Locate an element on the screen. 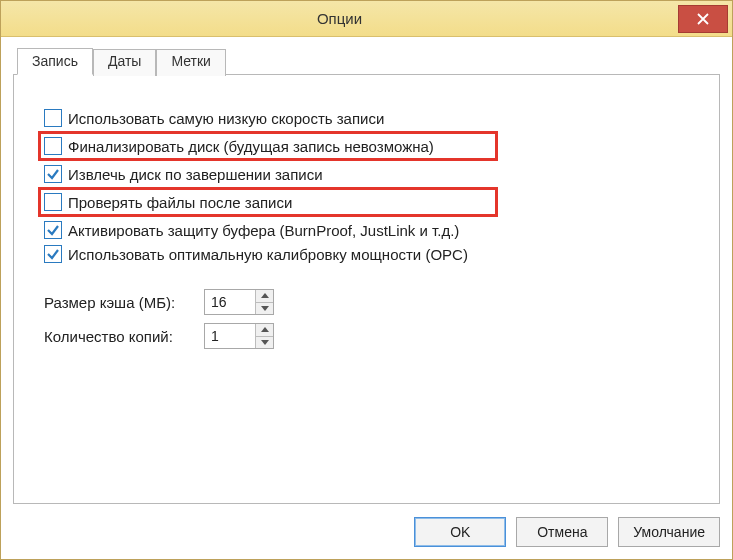 This screenshot has width=733, height=560. close-icon is located at coordinates (703, 19).